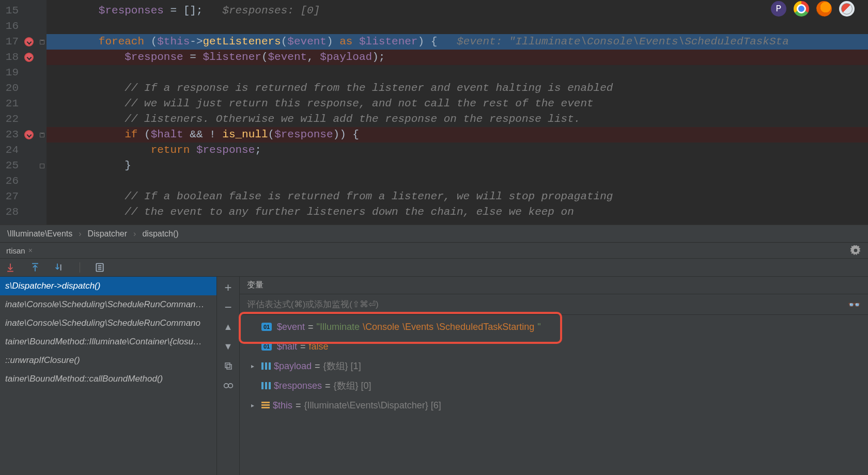  I want to click on debug-tab-artisan: rtisan ×, so click(20, 251).